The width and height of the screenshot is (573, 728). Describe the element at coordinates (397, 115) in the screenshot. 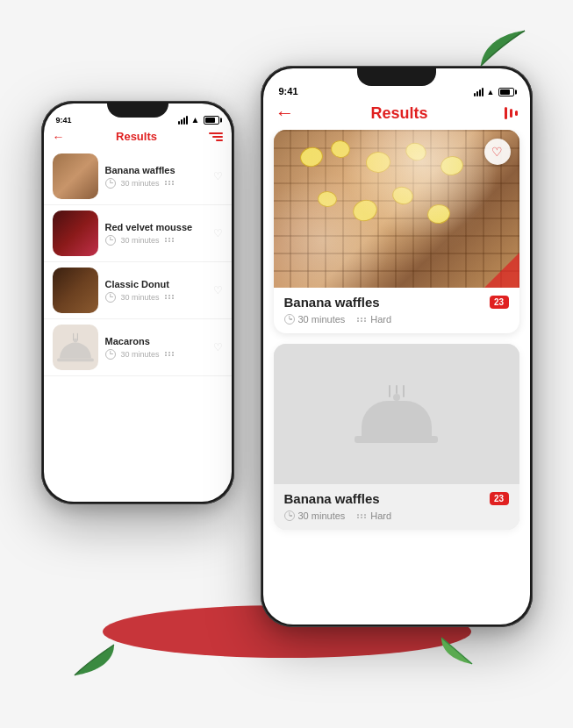

I see `app-header-front: ← Results` at that location.